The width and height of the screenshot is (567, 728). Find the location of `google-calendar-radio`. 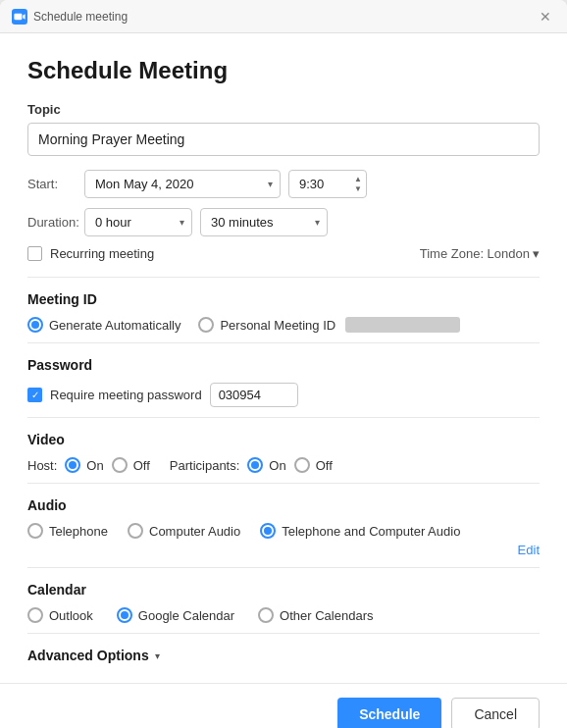

google-calendar-radio is located at coordinates (125, 615).